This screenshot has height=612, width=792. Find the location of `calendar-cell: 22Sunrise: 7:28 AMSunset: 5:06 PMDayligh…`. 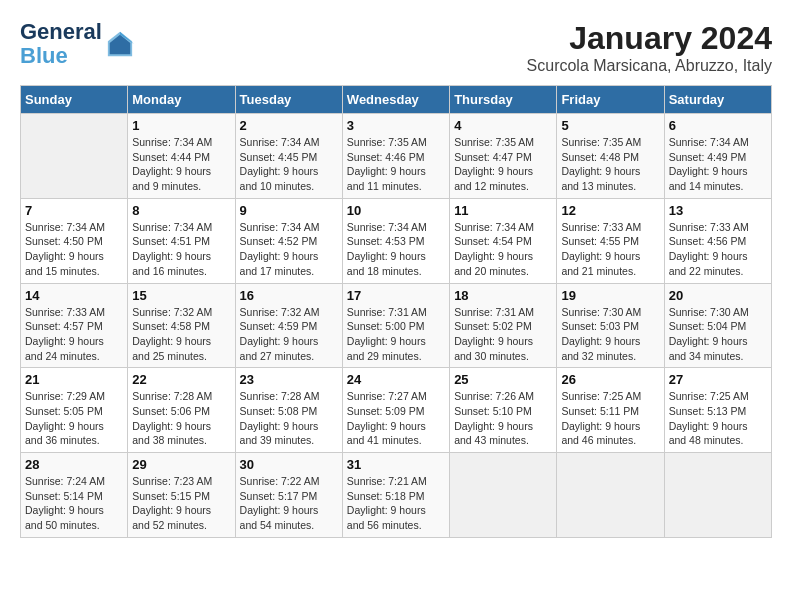

calendar-cell: 22Sunrise: 7:28 AMSunset: 5:06 PMDayligh… is located at coordinates (182, 410).